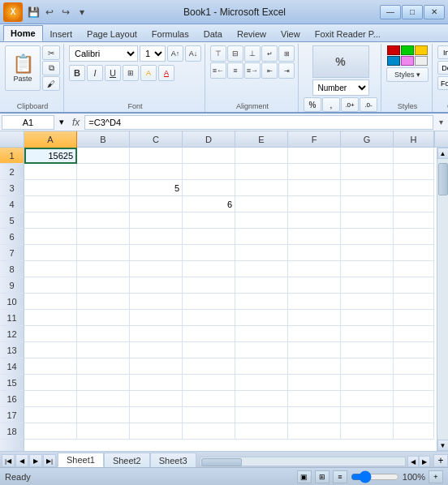 This screenshot has height=485, width=448. I want to click on delete-cells-button: Delete ▾, so click(443, 68).